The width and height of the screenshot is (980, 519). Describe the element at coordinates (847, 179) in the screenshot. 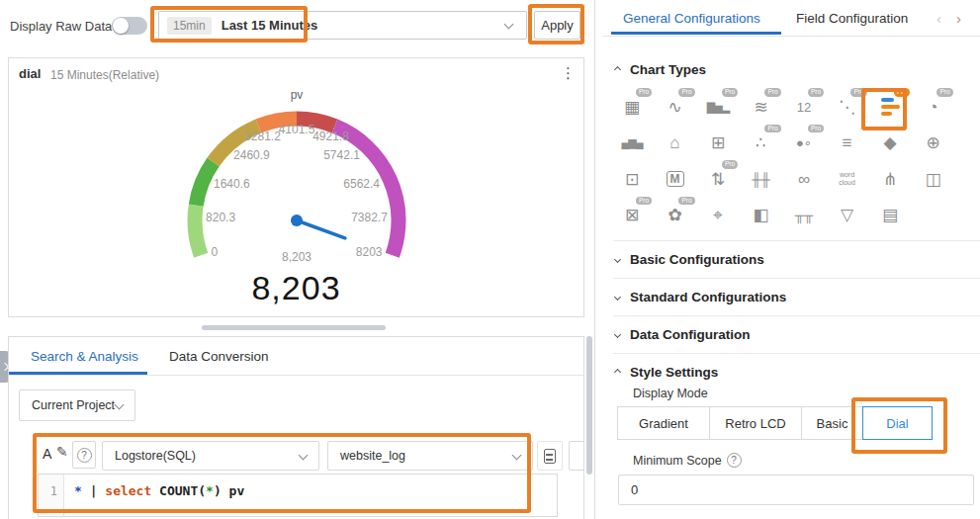

I see `word-cloud-icon: word cloud` at that location.